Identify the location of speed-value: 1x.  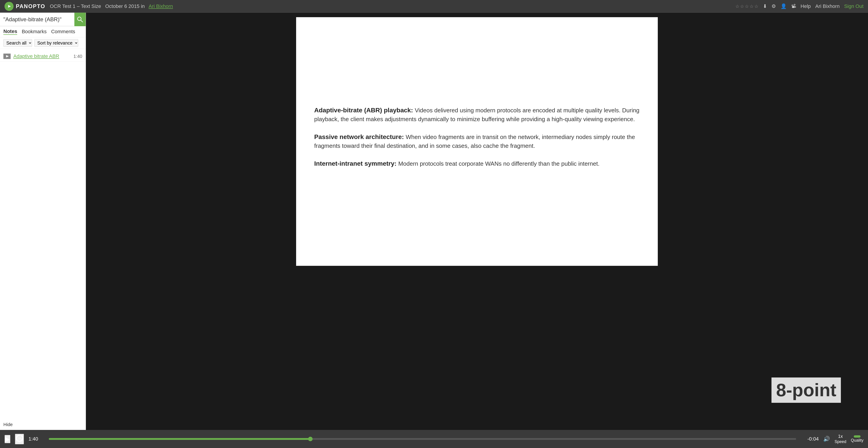
(840, 437).